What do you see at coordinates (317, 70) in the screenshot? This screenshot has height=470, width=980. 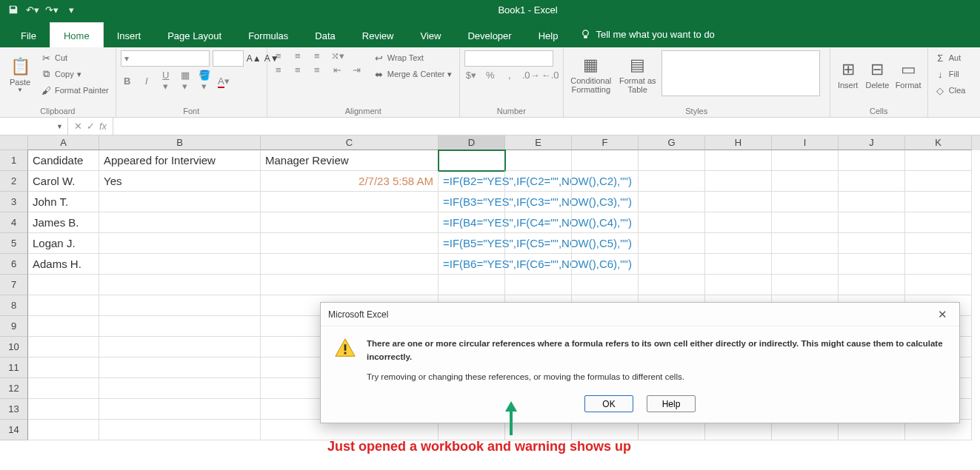 I see `align-right-icon: ≡` at bounding box center [317, 70].